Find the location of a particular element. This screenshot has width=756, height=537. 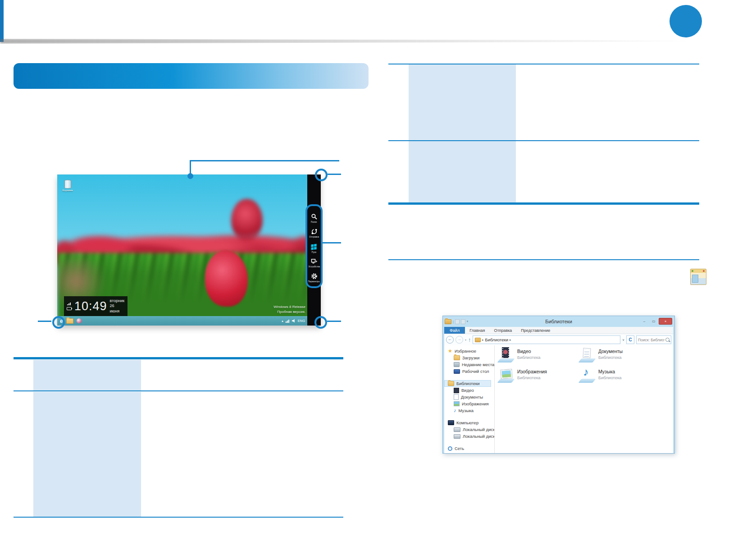

navigation-pane: Избранное Загрузки Недавние места Рабочи… is located at coordinates (469, 399).